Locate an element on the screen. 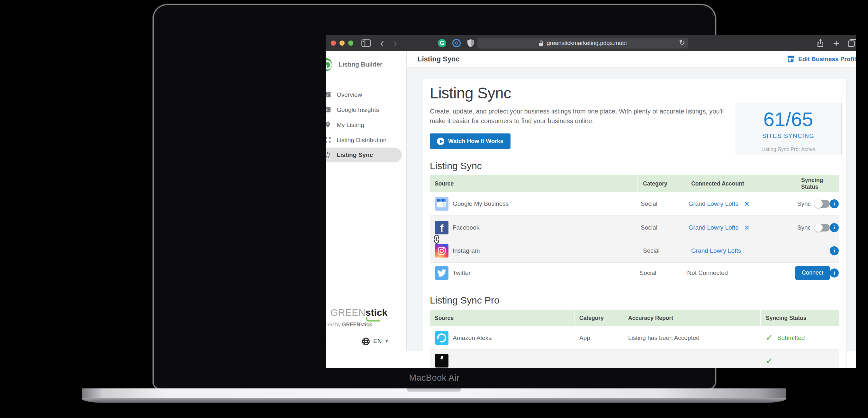 Image resolution: width=868 pixels, height=418 pixels. greenstick-logo: GREENstick is located at coordinates (364, 312).